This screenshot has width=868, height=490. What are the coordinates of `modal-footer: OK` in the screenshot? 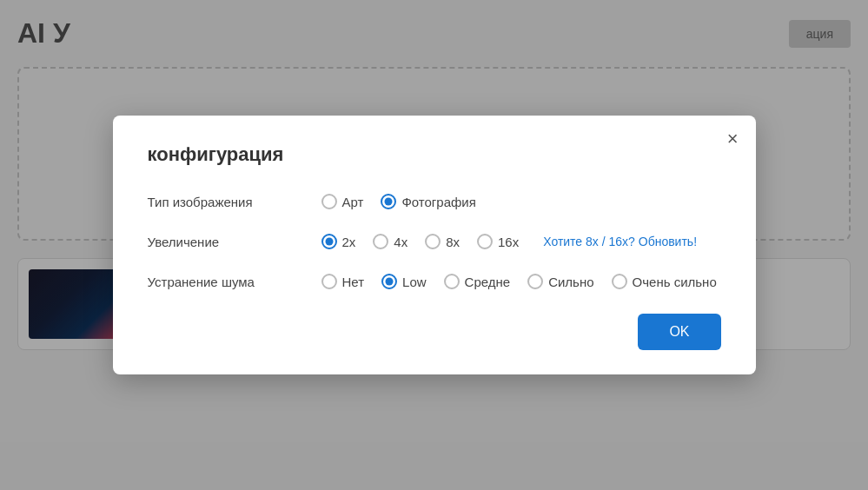 It's located at (434, 332).